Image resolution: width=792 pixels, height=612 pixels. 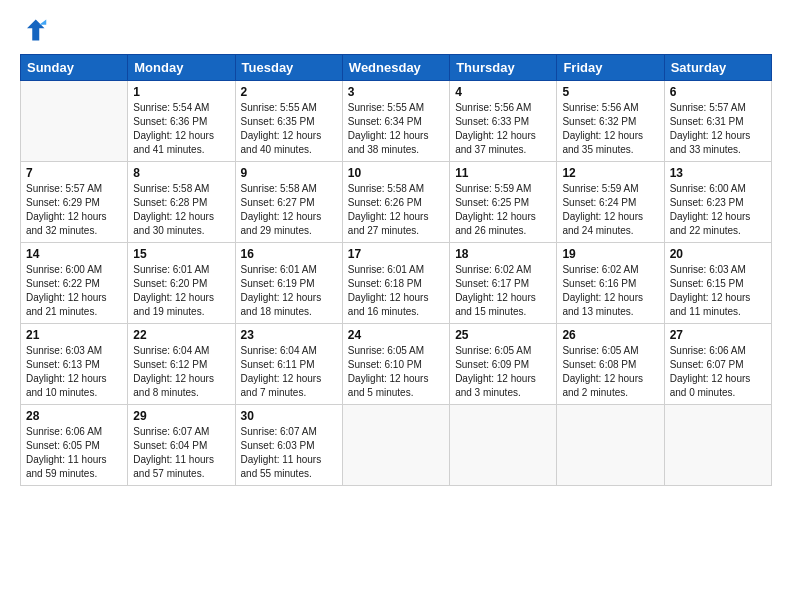 I want to click on day-number: 20, so click(x=718, y=254).